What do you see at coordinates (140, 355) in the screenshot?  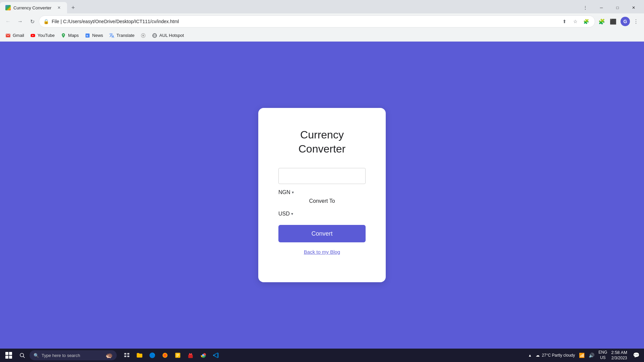 I see `file-explorer-icon` at bounding box center [140, 355].